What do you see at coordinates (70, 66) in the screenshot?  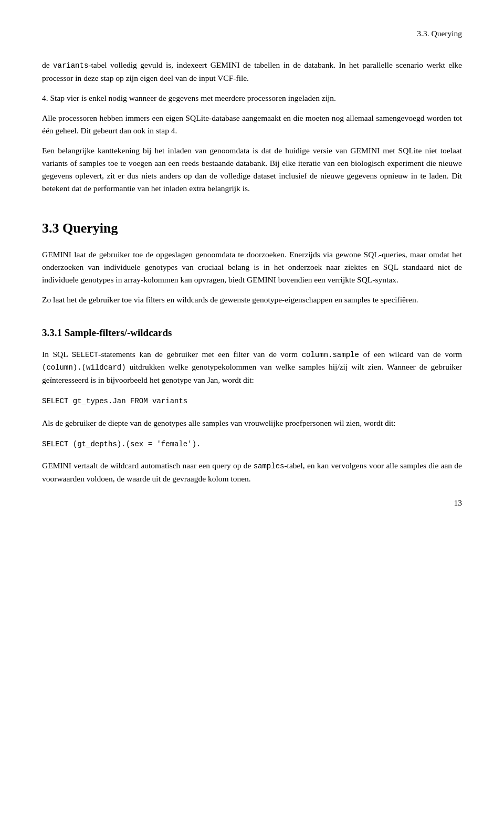 I see `inline-code-variants: variants` at bounding box center [70, 66].